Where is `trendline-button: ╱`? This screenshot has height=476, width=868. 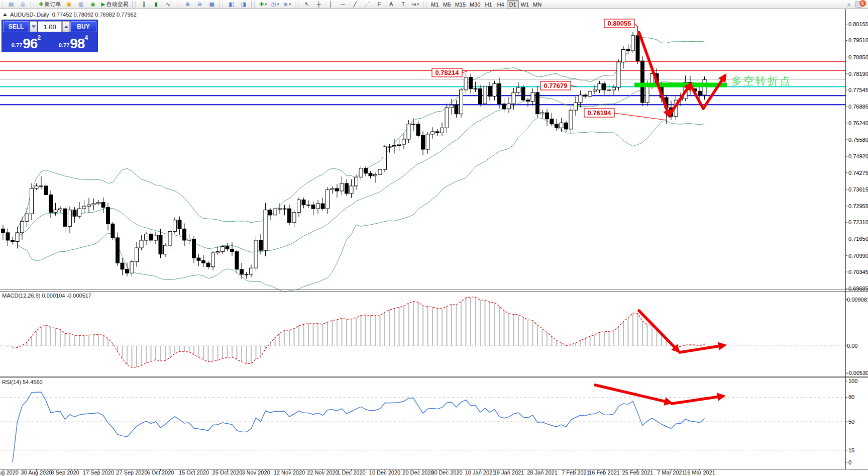
trendline-button: ╱ is located at coordinates (355, 5).